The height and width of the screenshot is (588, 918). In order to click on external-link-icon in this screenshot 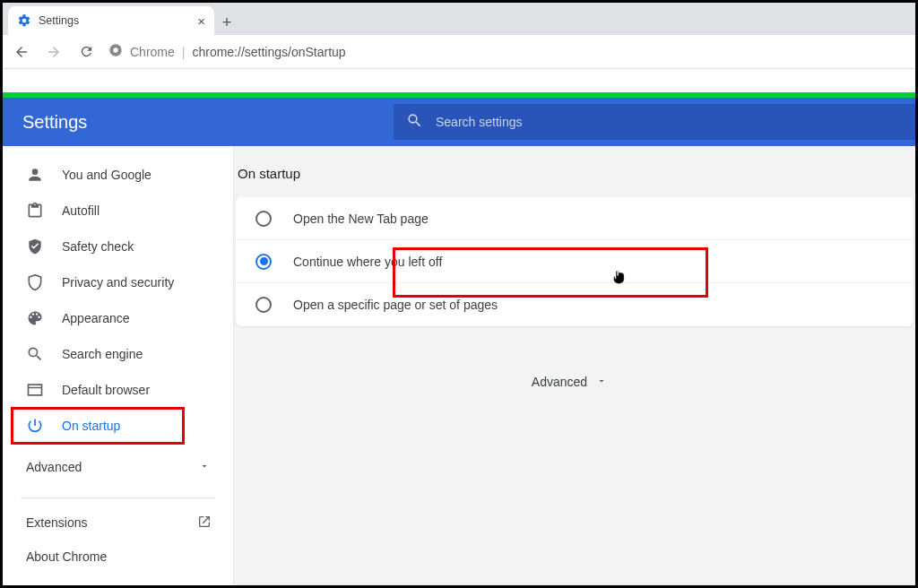, I will do `click(204, 523)`.